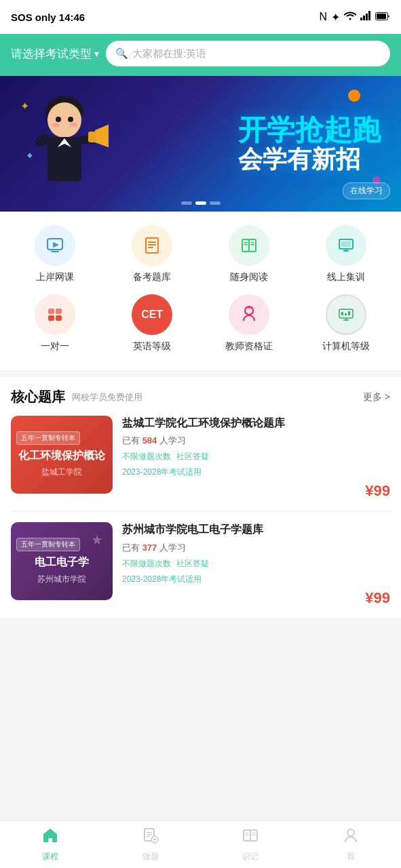 This screenshot has height=868, width=401. I want to click on nav-item-computer-level: 计算机等级, so click(346, 323).